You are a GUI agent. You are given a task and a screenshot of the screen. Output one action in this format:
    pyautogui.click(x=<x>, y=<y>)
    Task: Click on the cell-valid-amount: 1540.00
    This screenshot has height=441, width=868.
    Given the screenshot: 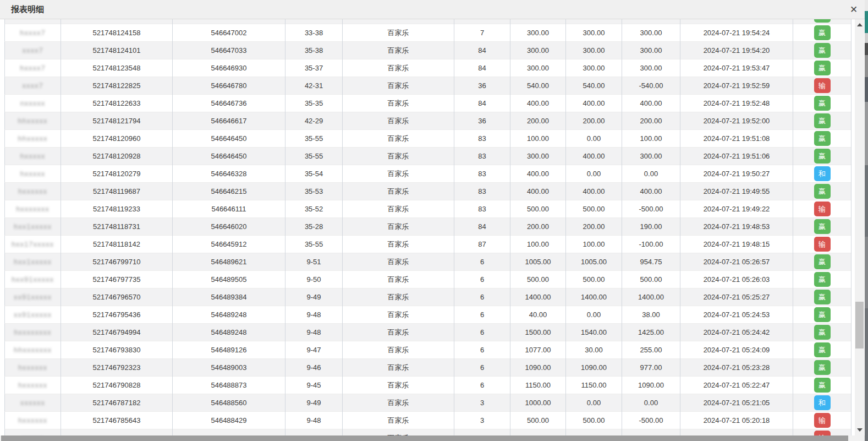 What is the action you would take?
    pyautogui.click(x=594, y=333)
    